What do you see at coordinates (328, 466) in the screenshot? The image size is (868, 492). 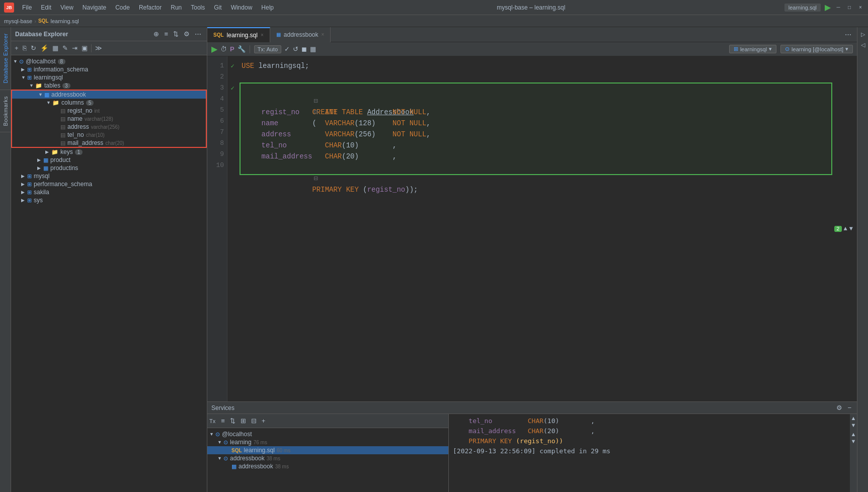 I see `svc-addressbook-tbl: ▶ ▦ addressbook 38 ms` at bounding box center [328, 466].